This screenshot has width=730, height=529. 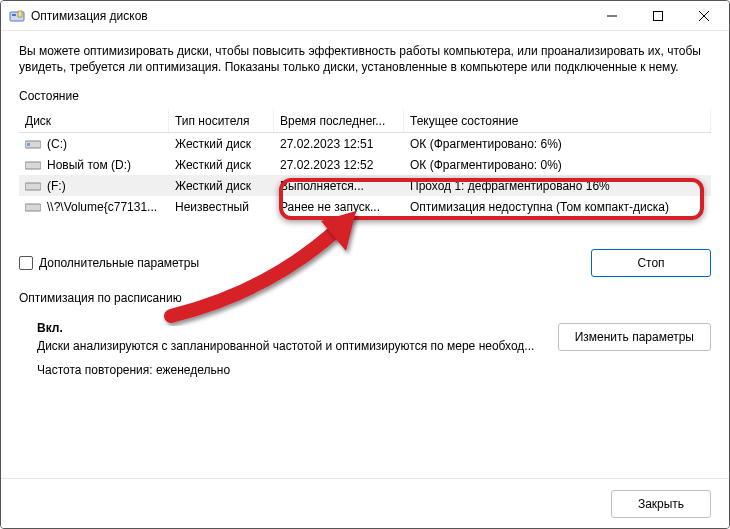 I want to click on close-button, so click(x=704, y=16).